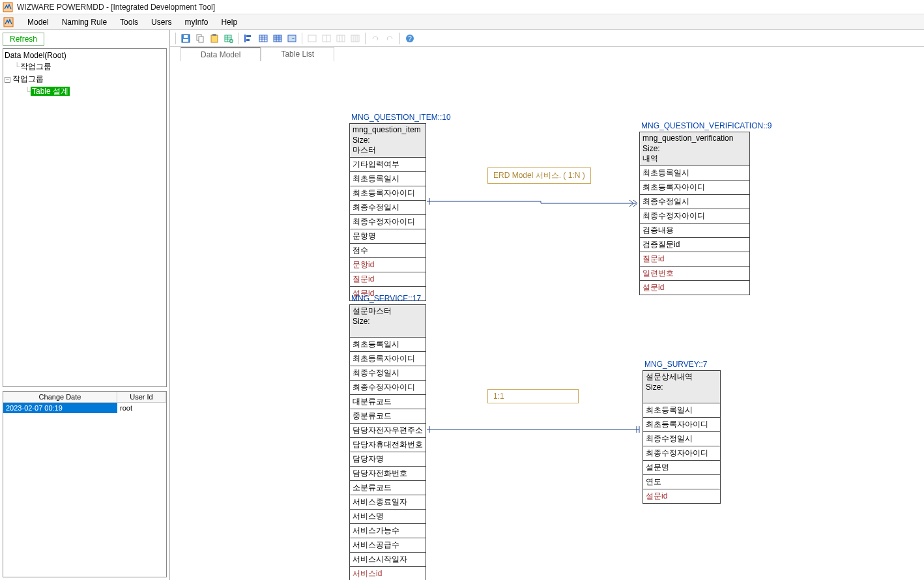 Image resolution: width=924 pixels, height=580 pixels. What do you see at coordinates (263, 38) in the screenshot?
I see `table-icon` at bounding box center [263, 38].